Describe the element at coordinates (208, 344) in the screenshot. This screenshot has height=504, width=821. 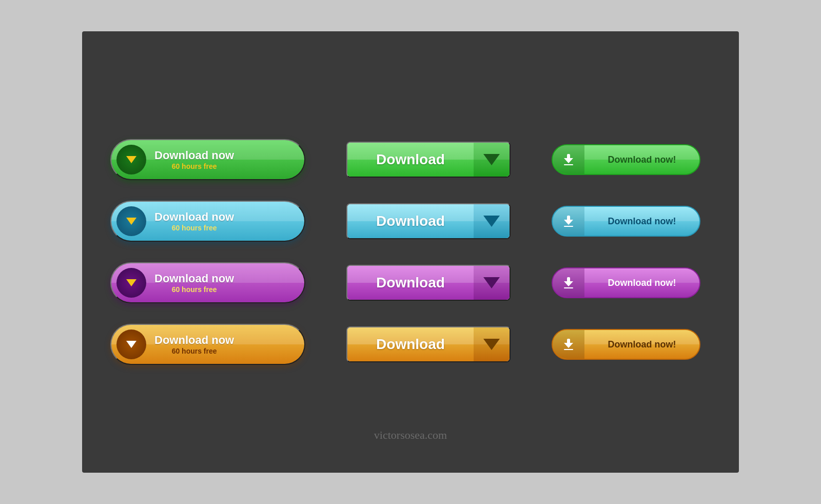
I see `btn-large-orange: Download now 60 hours free` at that location.